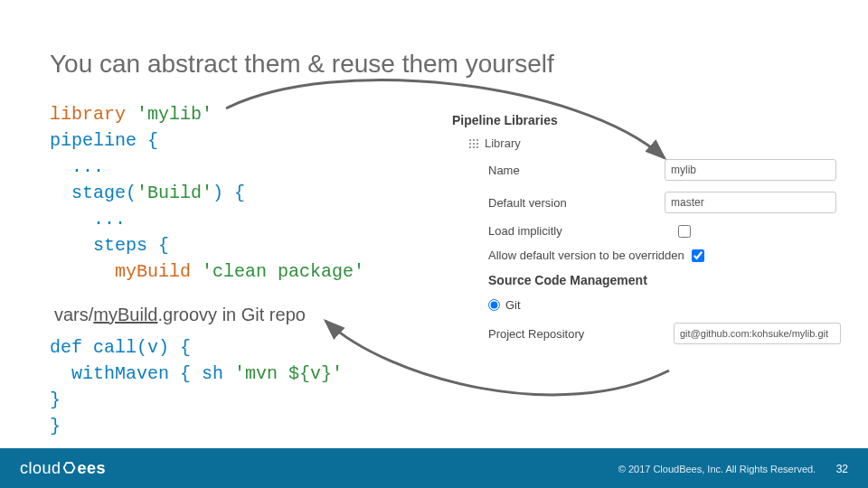 The image size is (868, 488). What do you see at coordinates (665, 202) in the screenshot?
I see `row-default-version: Default version` at bounding box center [665, 202].